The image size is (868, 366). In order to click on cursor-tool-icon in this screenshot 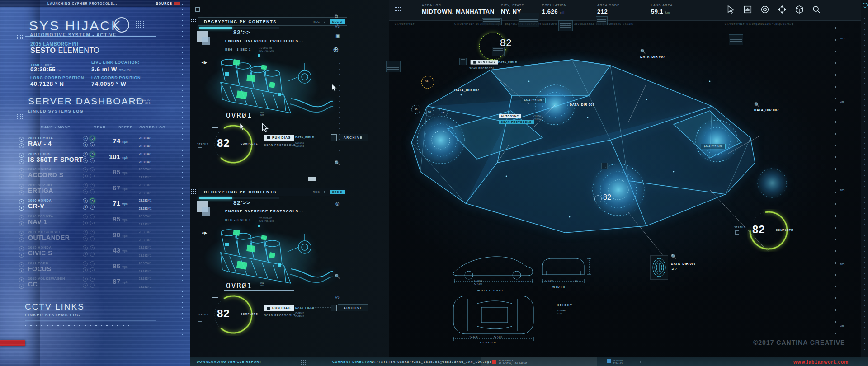, I will do `click(731, 9)`.